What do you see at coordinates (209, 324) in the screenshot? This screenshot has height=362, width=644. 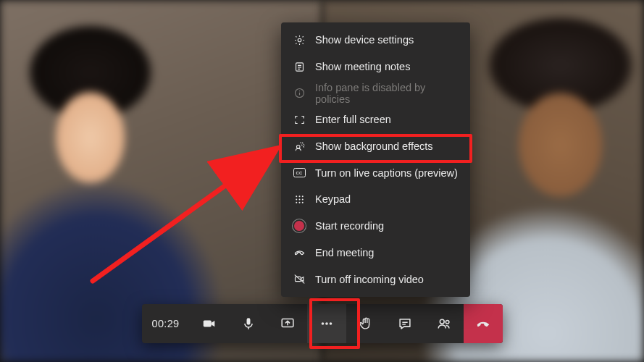 I see `camera-toggle-button` at bounding box center [209, 324].